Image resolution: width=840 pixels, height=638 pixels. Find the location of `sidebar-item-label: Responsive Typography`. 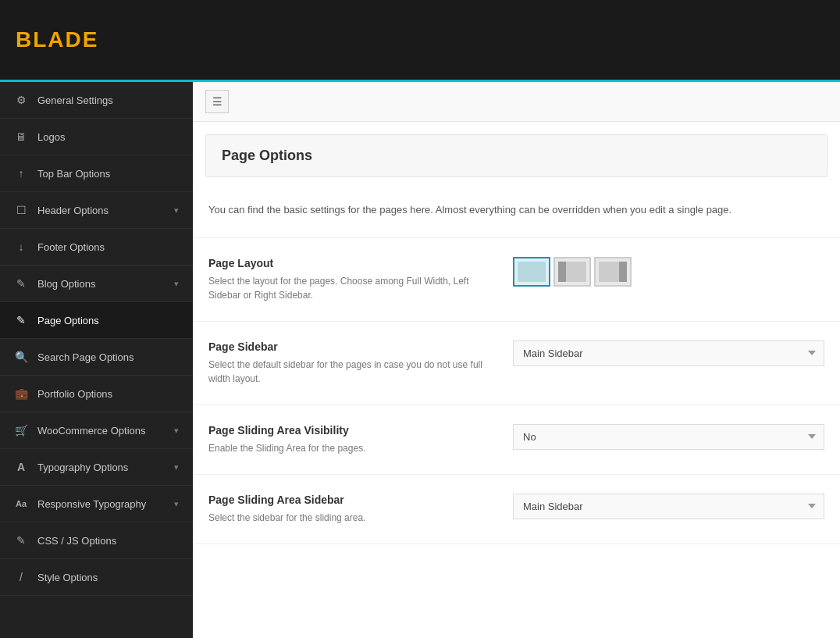

sidebar-item-label: Responsive Typography is located at coordinates (92, 504).